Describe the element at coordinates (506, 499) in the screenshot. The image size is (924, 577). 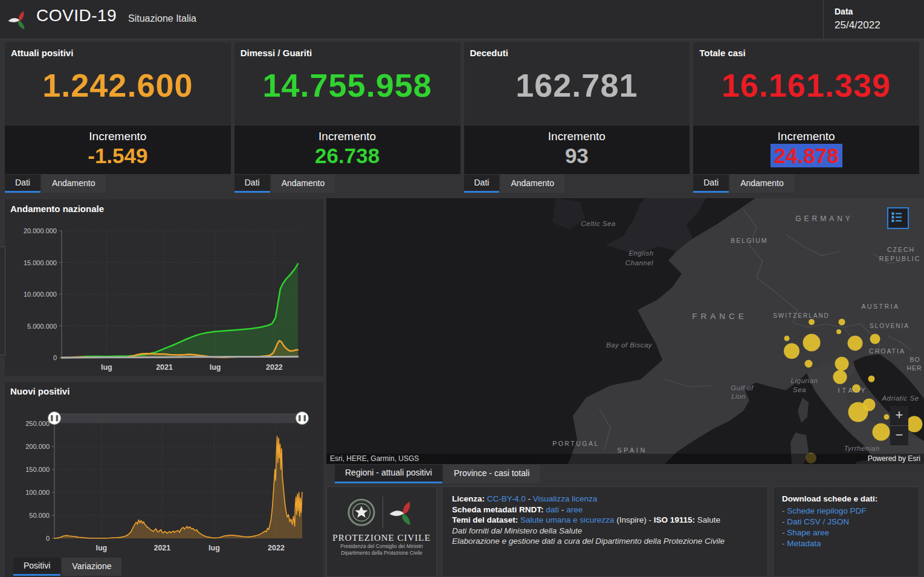
I see `cc-by-link: CC-BY-4.0` at that location.